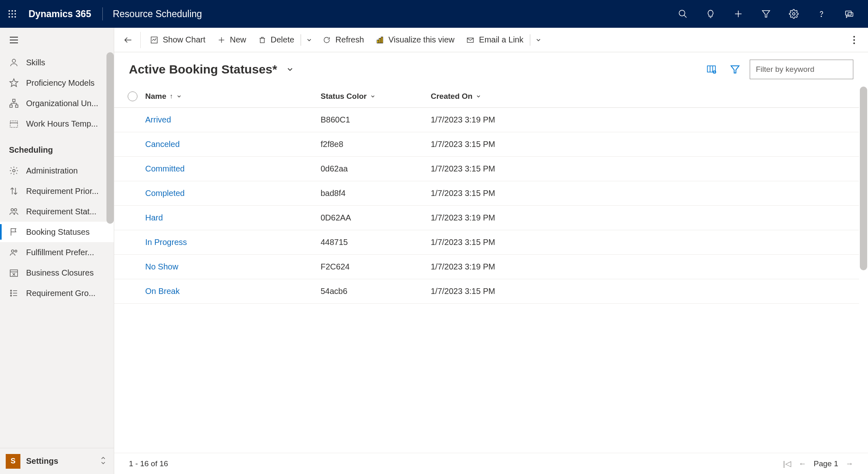 The height and width of the screenshot is (474, 868). What do you see at coordinates (233, 292) in the screenshot?
I see `cell-name: On Break` at bounding box center [233, 292].